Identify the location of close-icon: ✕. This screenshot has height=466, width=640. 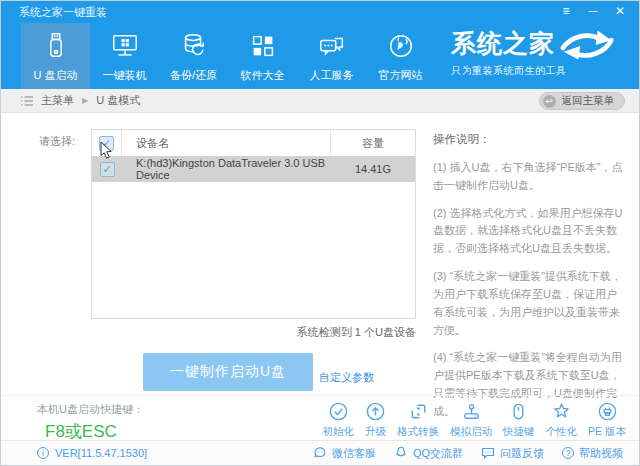
(620, 11).